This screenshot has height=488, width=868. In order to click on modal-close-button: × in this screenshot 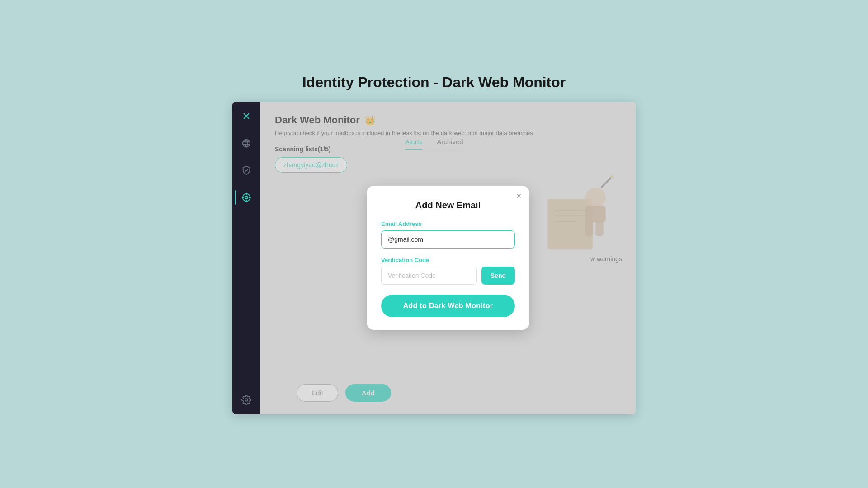, I will do `click(519, 196)`.